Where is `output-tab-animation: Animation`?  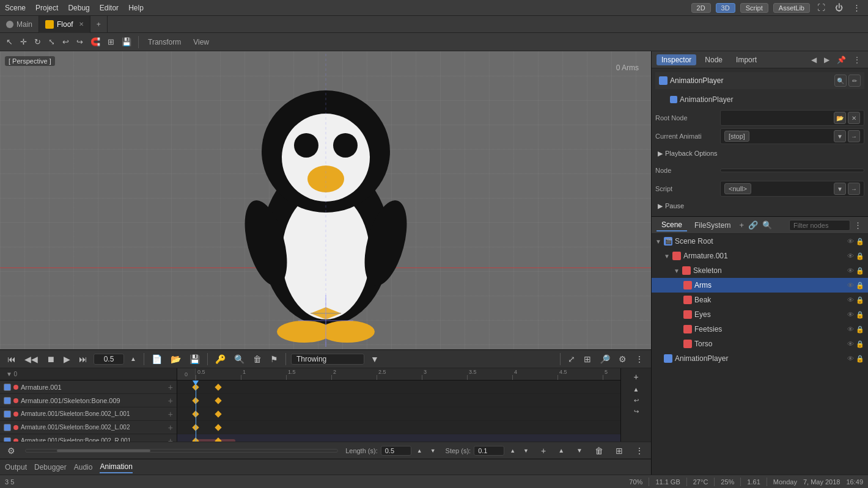
output-tab-animation: Animation is located at coordinates (116, 467).